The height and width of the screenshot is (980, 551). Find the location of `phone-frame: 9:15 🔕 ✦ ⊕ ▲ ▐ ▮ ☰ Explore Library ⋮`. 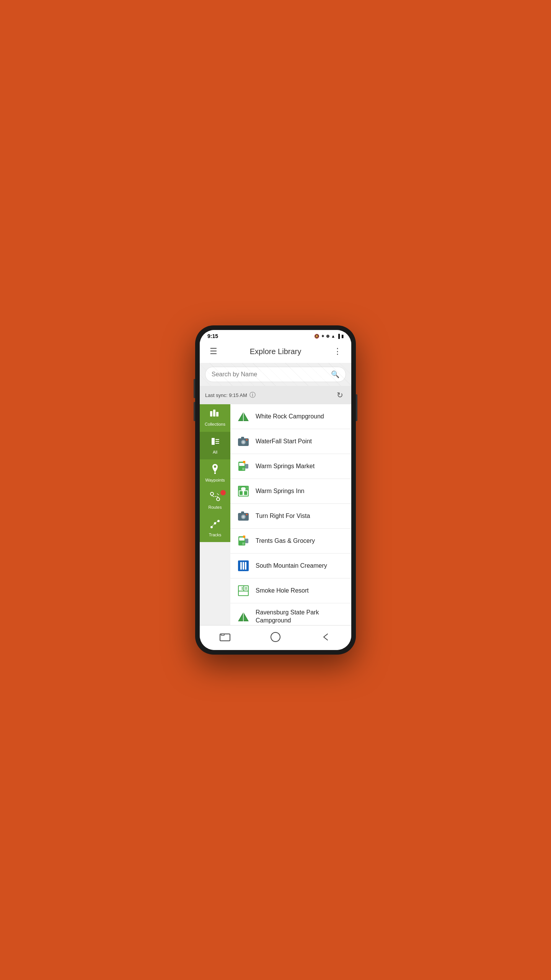

phone-frame: 9:15 🔕 ✦ ⊕ ▲ ▐ ▮ ☰ Explore Library ⋮ is located at coordinates (276, 490).